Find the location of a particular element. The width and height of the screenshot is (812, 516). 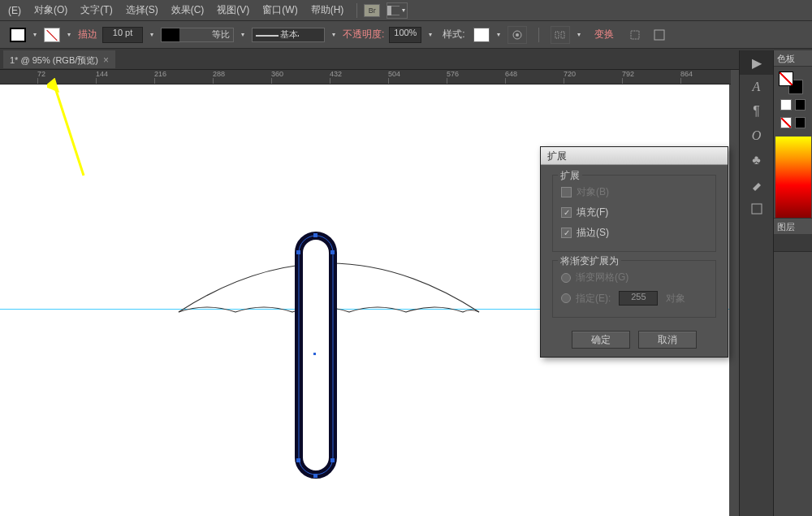

play-panel-icon: ▶ is located at coordinates (757, 63).